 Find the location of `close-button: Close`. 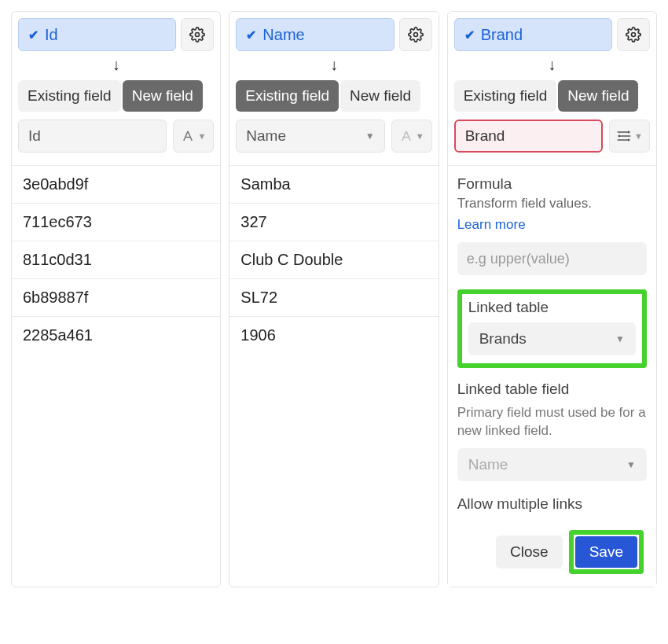

close-button: Close is located at coordinates (530, 552).